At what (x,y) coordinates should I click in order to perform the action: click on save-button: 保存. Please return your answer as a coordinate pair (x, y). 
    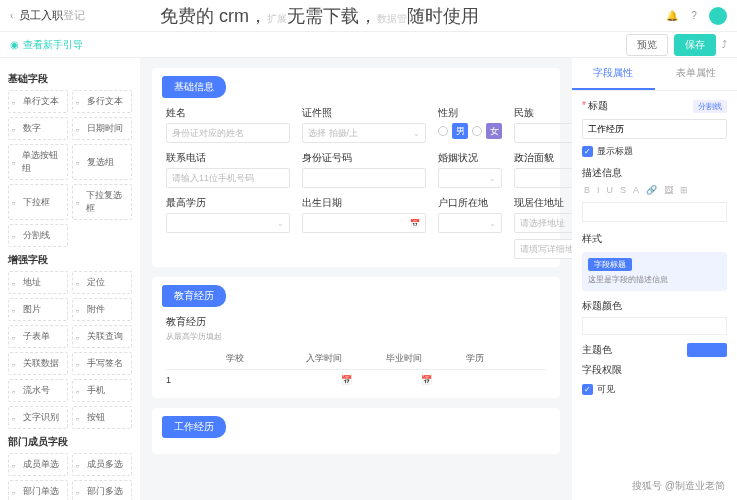
    Looking at the image, I should click on (695, 45).